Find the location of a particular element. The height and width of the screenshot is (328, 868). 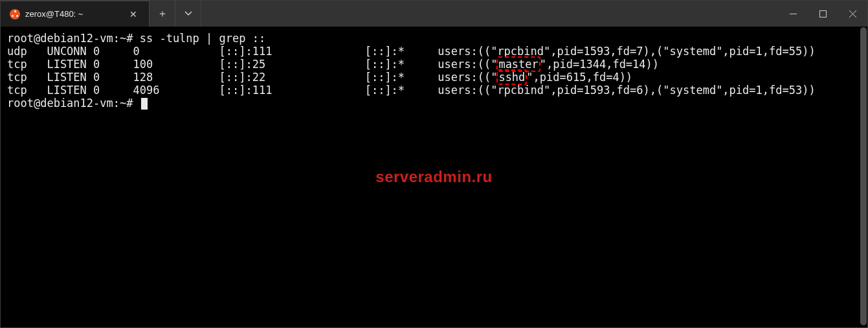

output-row: tcp LISTEN 0 128 [::]:22 [::]:* users:((… is located at coordinates (435, 77).